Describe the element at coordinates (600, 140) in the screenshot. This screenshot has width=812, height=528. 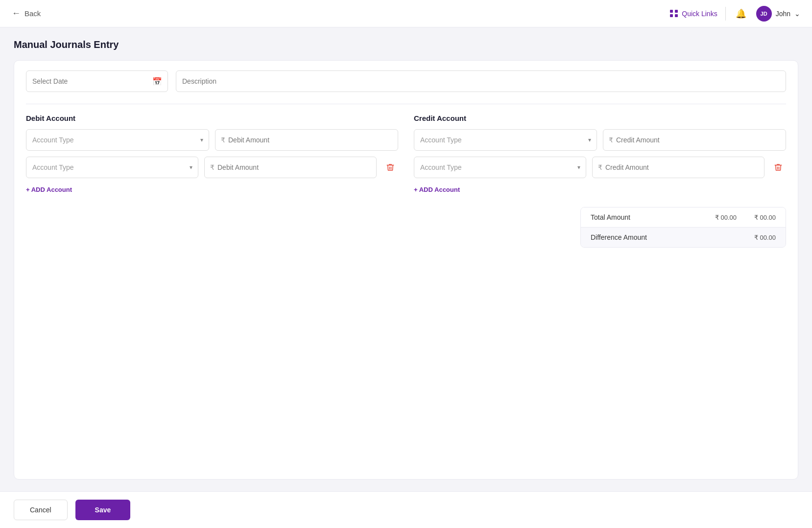
I see `credit-row-1: Account Type ▾ ₹` at that location.